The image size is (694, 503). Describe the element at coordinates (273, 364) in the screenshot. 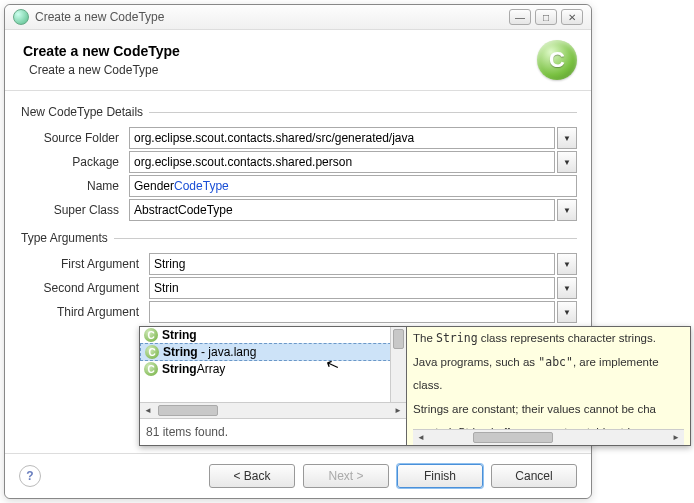

I see `proposal-list: C String C String - java.lang C StringAr…` at that location.